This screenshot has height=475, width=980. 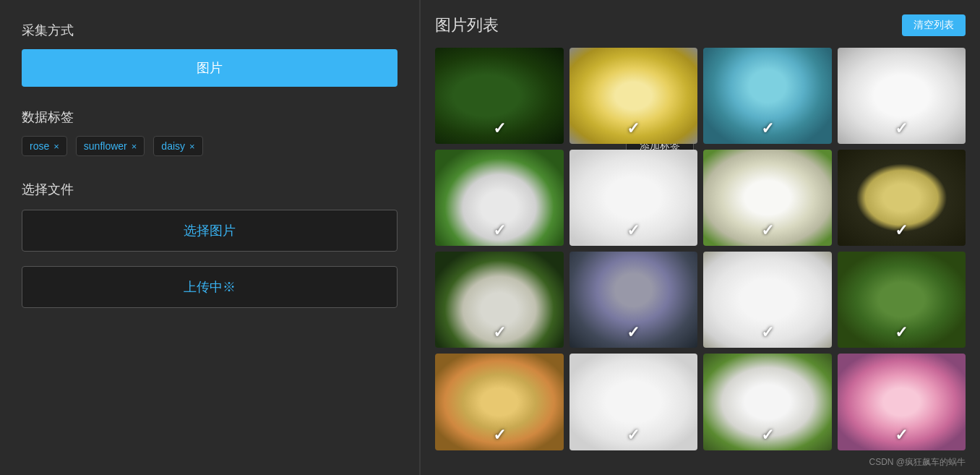 I want to click on tag-sunflower-close: ×, so click(x=134, y=146).